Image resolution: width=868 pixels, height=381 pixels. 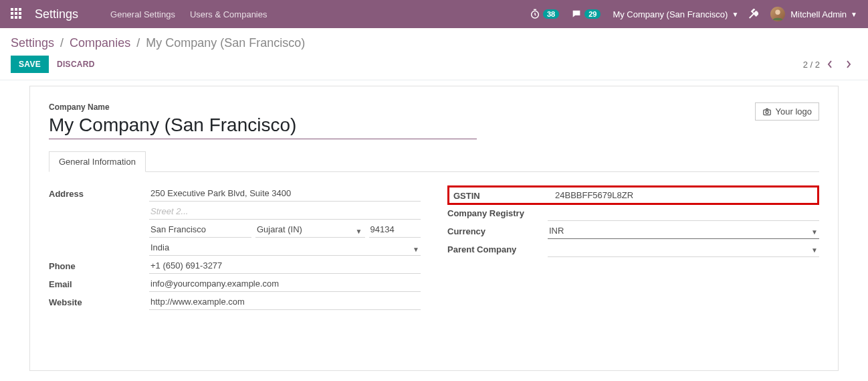 What do you see at coordinates (753, 14) in the screenshot?
I see `tools-icon` at bounding box center [753, 14].